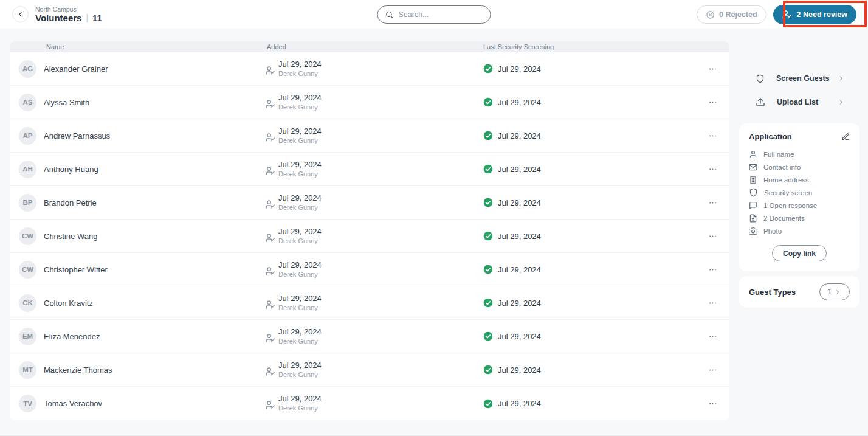 The width and height of the screenshot is (868, 436). What do you see at coordinates (835, 292) in the screenshot?
I see `guest-types-button: 1` at bounding box center [835, 292].